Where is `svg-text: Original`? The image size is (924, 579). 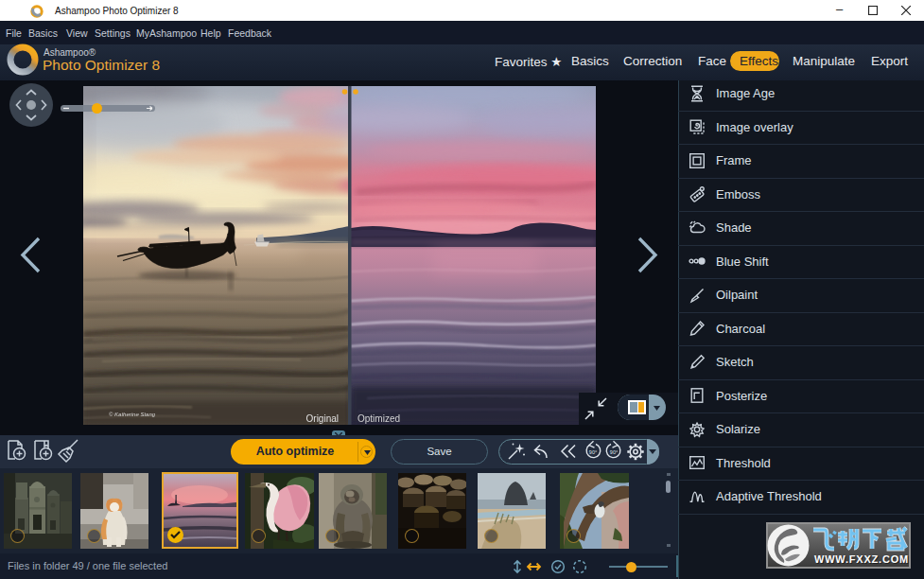 svg-text: Original is located at coordinates (323, 418).